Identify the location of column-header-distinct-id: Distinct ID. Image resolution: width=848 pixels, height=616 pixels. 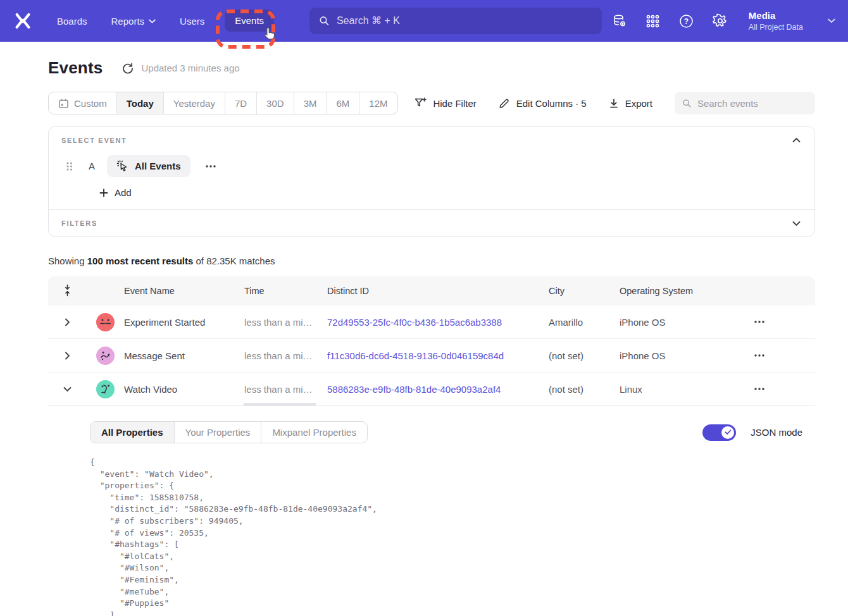
(438, 291).